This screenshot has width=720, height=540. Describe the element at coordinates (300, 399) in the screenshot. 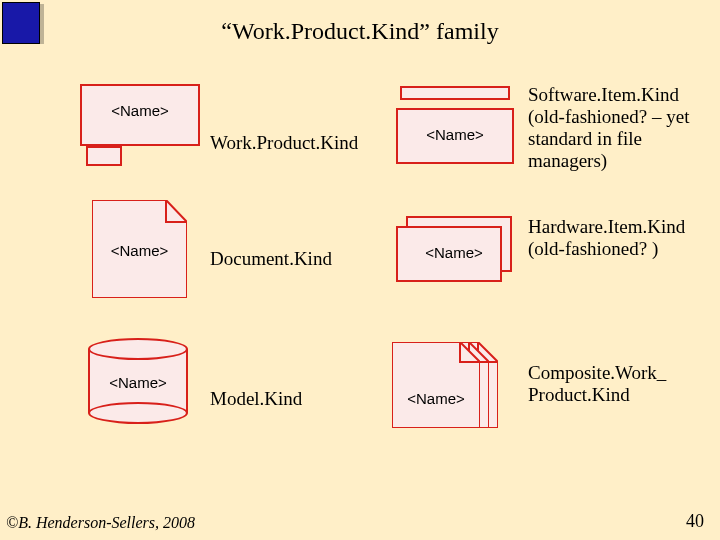

I see `model-kind-label: Model.Kind` at that location.